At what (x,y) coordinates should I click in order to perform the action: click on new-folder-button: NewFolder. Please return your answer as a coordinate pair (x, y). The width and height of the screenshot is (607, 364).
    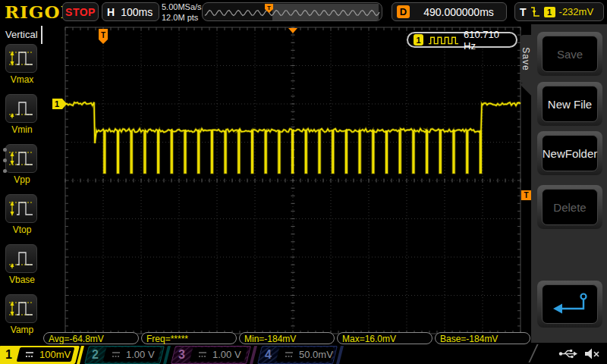
    Looking at the image, I should click on (570, 153).